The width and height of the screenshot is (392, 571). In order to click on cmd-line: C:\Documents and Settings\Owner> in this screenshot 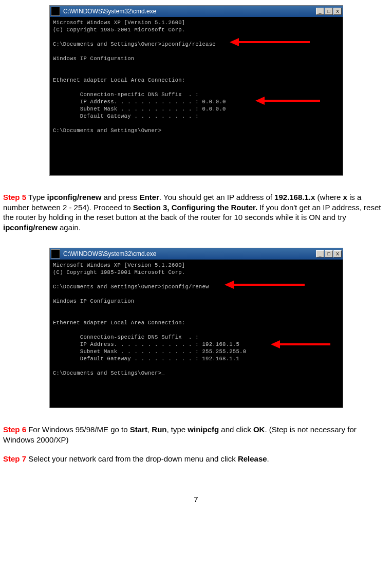, I will do `click(196, 131)`.